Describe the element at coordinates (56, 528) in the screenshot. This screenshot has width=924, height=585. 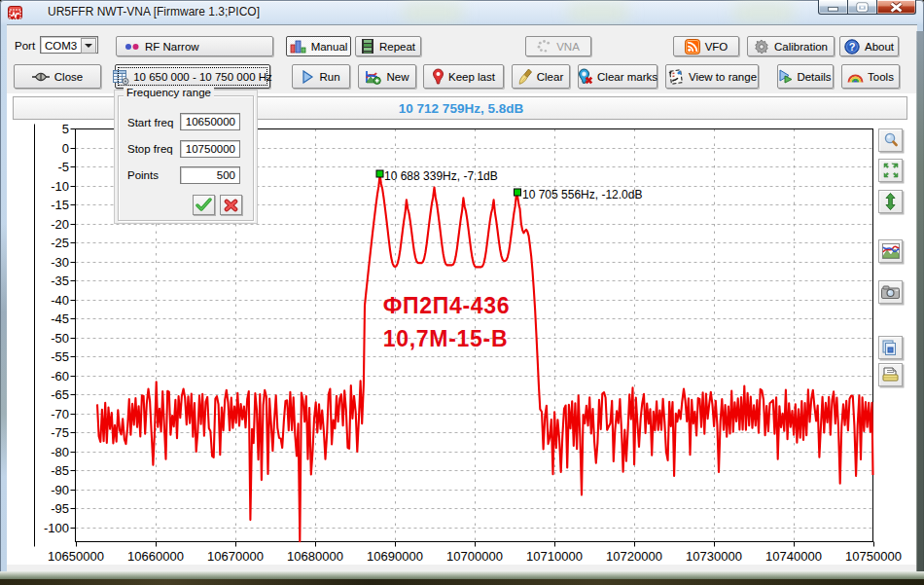
I see `svg-text: -100` at that location.